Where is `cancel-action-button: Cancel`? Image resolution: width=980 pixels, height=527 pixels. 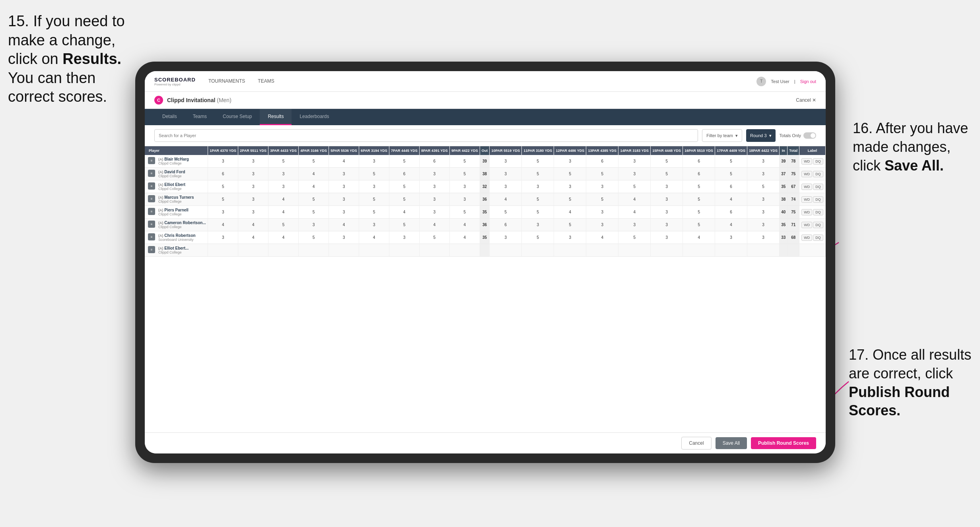
cancel-action-button: Cancel is located at coordinates (696, 443).